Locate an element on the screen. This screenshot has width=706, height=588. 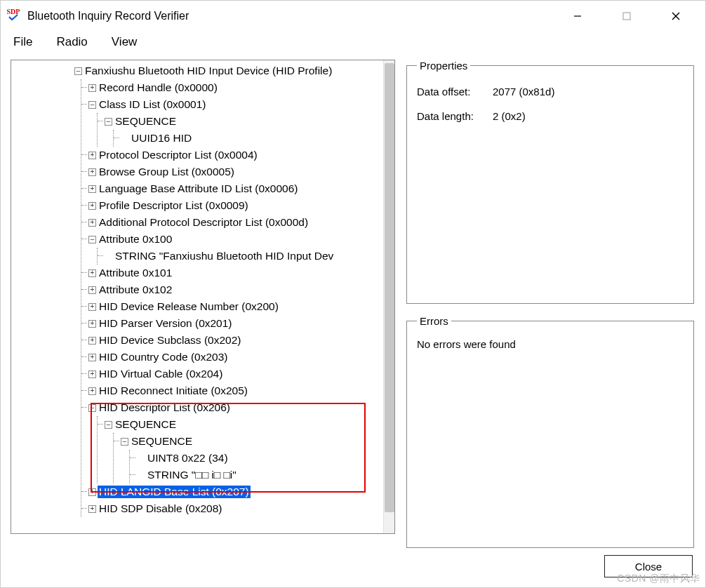
tree-descriptor-list: –HID Descriptor List (0x206) is located at coordinates (237, 408).